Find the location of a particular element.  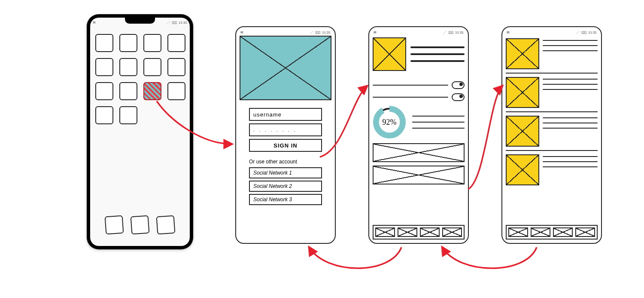

phone-list-screen: ✉ ⋰ ▯▯▯ 11:31 is located at coordinates (552, 135).